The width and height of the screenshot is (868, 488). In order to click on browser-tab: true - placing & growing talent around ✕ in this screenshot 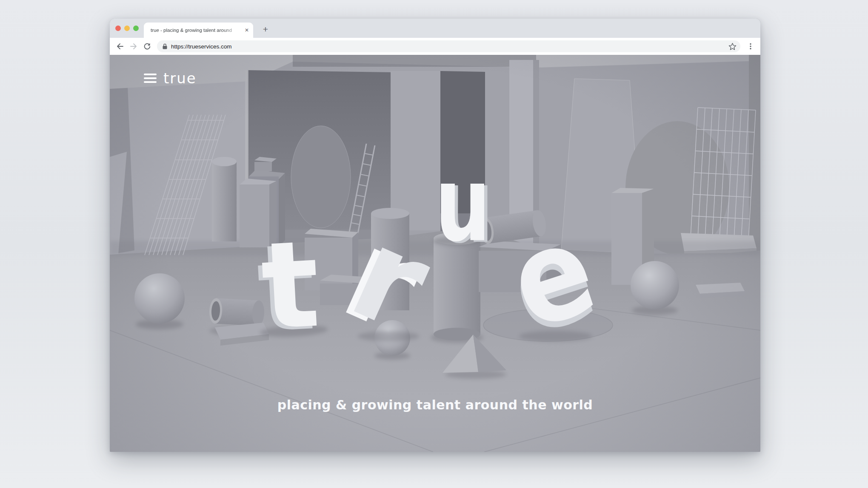, I will do `click(198, 30)`.